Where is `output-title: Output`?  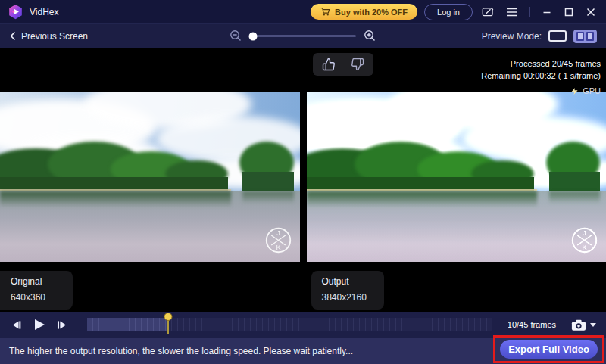 output-title: Output is located at coordinates (348, 282).